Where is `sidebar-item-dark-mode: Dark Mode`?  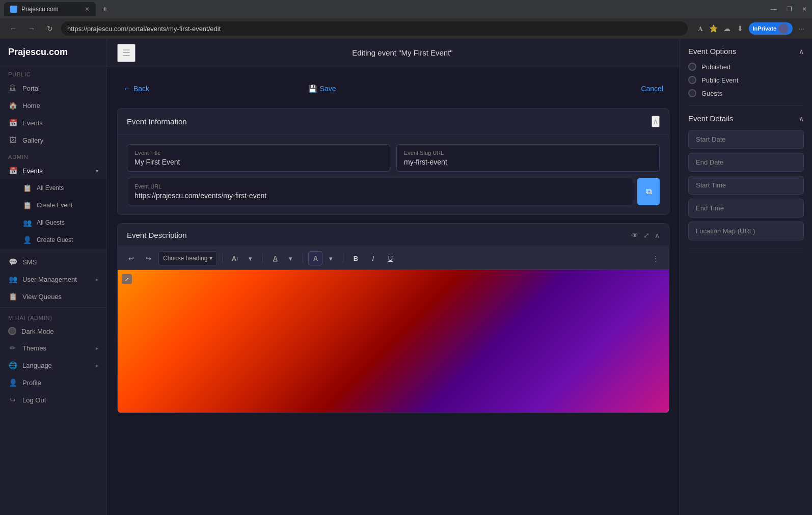 sidebar-item-dark-mode: Dark Mode is located at coordinates (53, 331).